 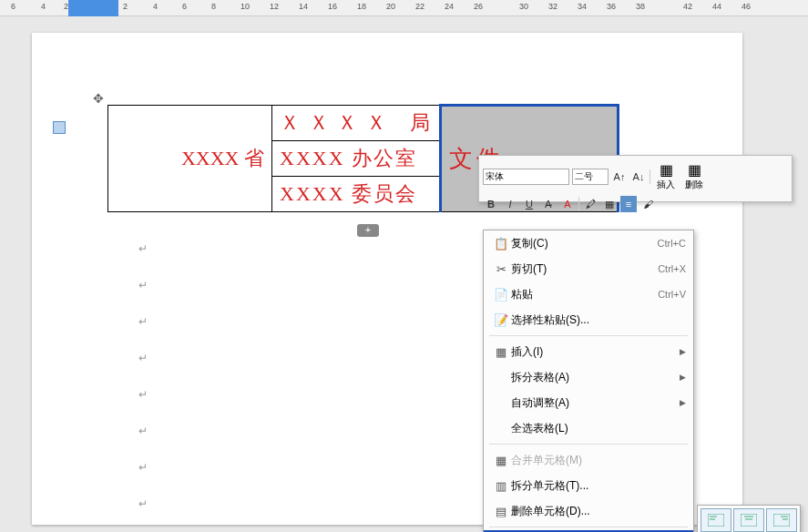 I want to click on menu-label: 拆分表格(A), so click(x=596, y=377).